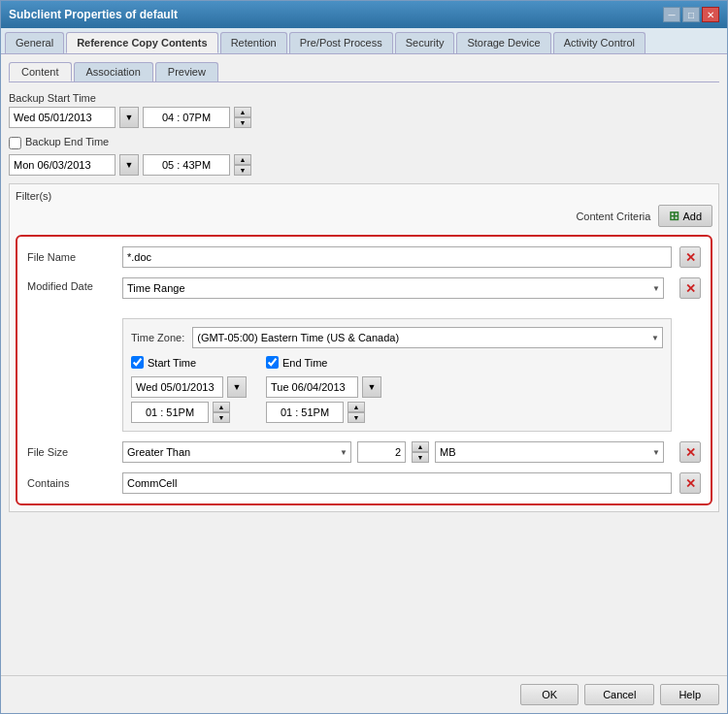  What do you see at coordinates (170, 412) in the screenshot?
I see `start-time-input` at bounding box center [170, 412].